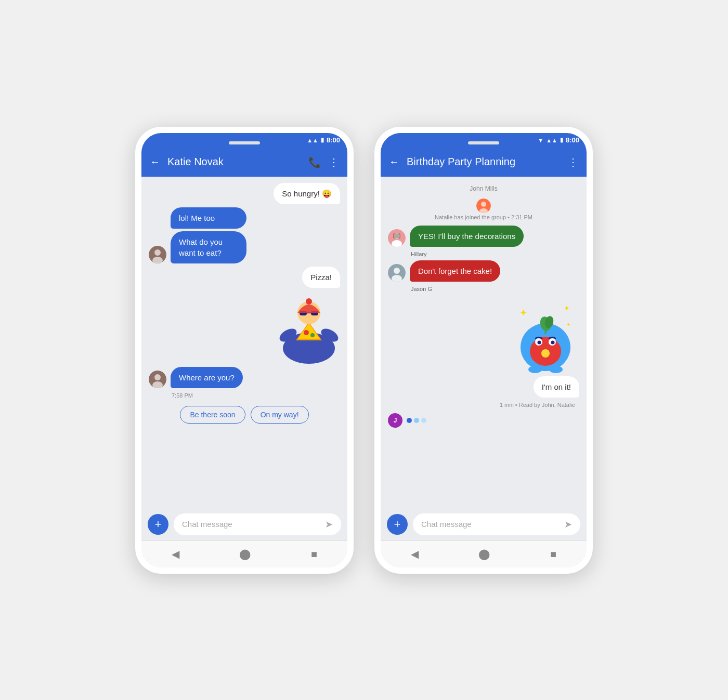 The height and width of the screenshot is (700, 728). Describe the element at coordinates (484, 217) in the screenshot. I see `joined-text: Natalie has joined the group • 2:31 PM` at that location.